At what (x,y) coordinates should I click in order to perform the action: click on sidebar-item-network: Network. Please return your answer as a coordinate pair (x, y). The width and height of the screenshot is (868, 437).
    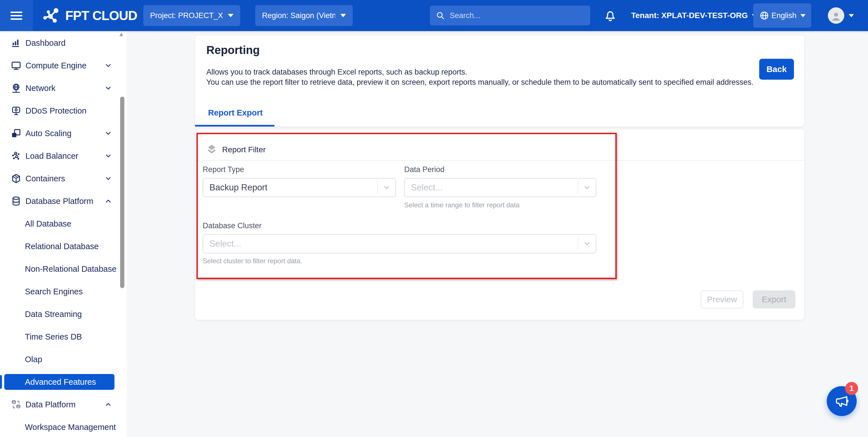
    Looking at the image, I should click on (63, 88).